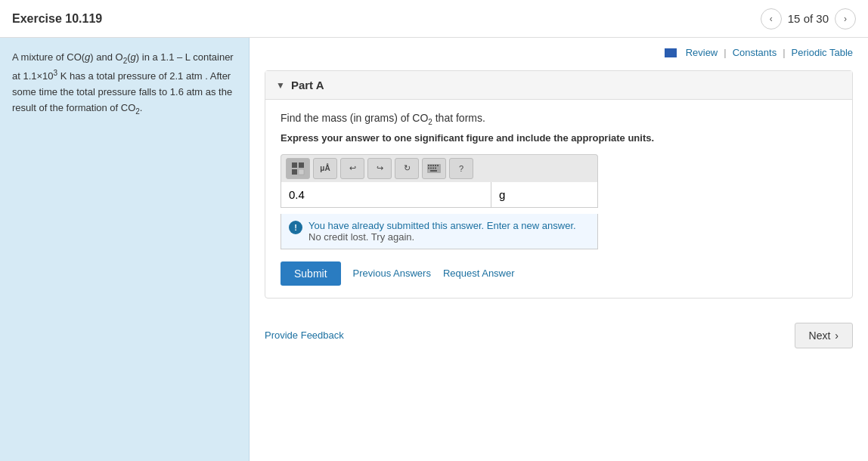  Describe the element at coordinates (308, 85) in the screenshot. I see `part-a-label: Part A` at that location.